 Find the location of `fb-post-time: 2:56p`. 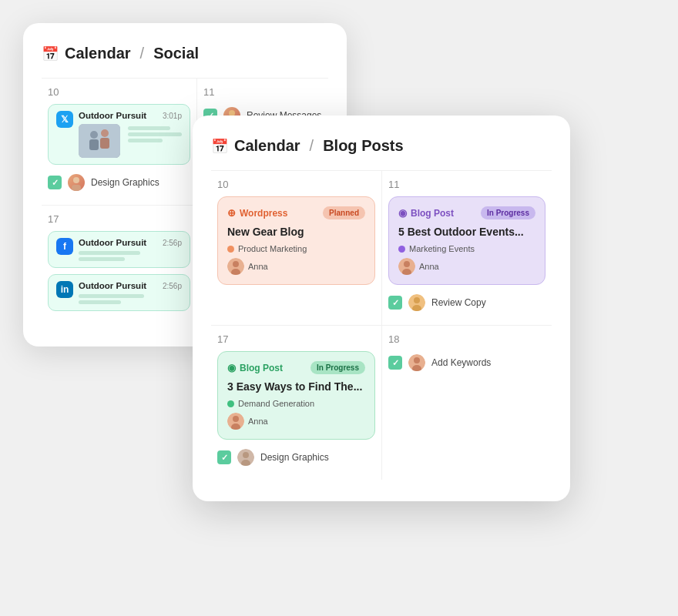

fb-post-time: 2:56p is located at coordinates (173, 243).